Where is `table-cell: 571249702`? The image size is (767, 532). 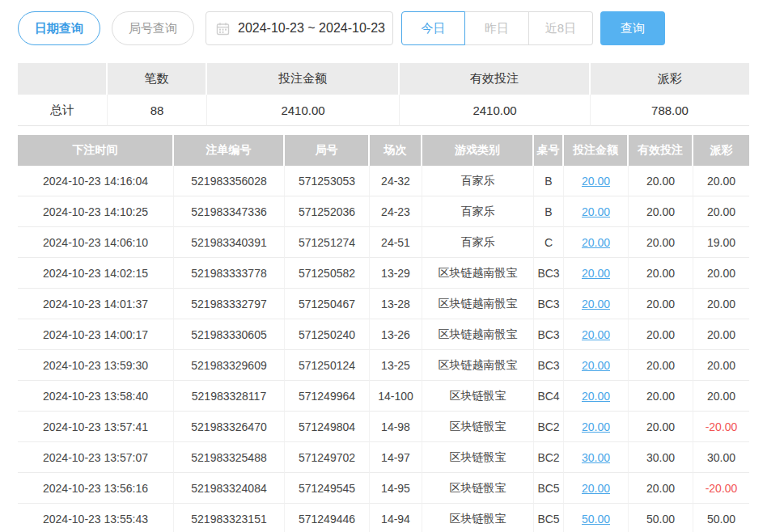 table-cell: 571249702 is located at coordinates (327, 458).